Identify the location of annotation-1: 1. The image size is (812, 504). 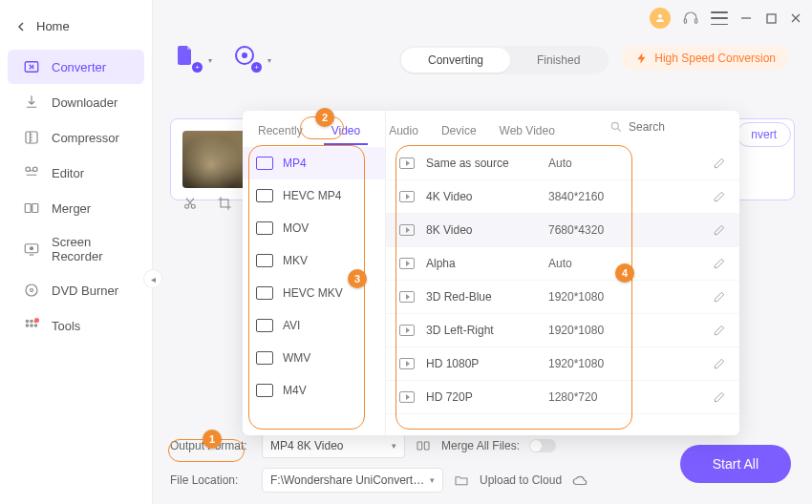
(212, 439).